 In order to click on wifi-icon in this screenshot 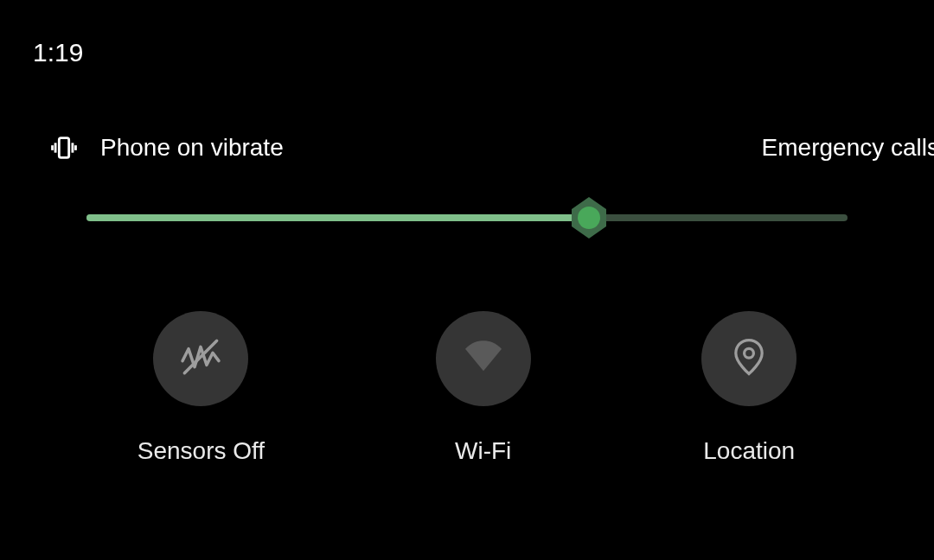, I will do `click(483, 359)`.